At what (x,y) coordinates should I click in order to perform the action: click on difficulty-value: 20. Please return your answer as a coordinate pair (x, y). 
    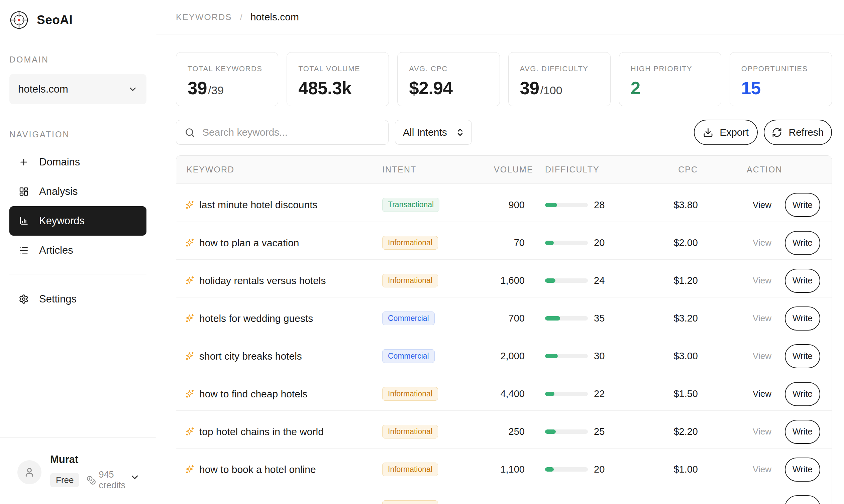
    Looking at the image, I should click on (599, 469).